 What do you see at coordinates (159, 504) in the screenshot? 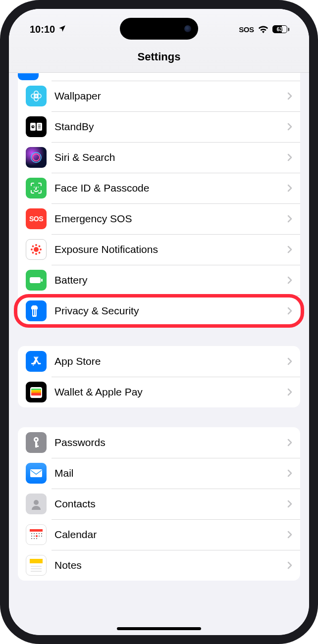
I see `row-contacts: Contacts` at bounding box center [159, 504].